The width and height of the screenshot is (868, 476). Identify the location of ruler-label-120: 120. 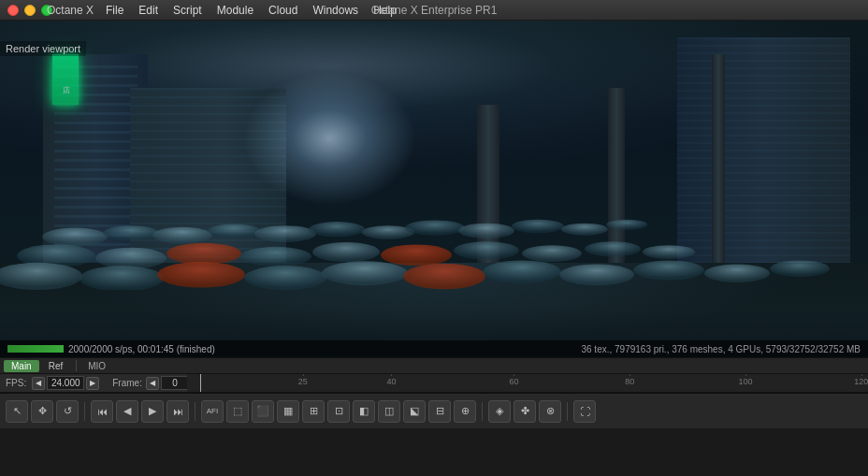
(861, 382).